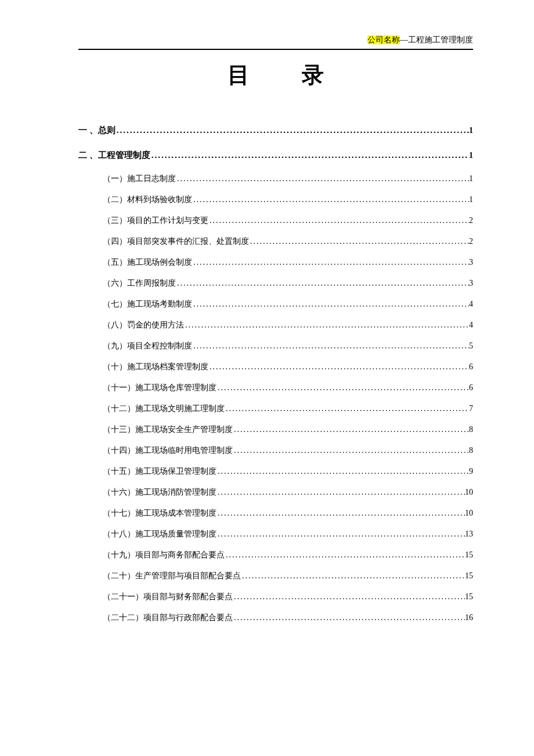 The image size is (534, 756). What do you see at coordinates (168, 597) in the screenshot?
I see `toc-label: （二十一）项目部与财务部配合要点` at bounding box center [168, 597].